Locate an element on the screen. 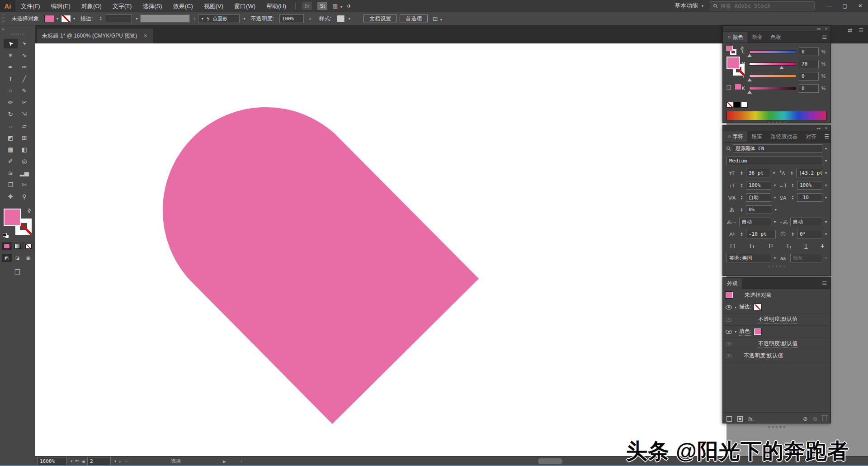 The height and width of the screenshot is (466, 868). font-size-stepper: ▲▼ is located at coordinates (741, 173).